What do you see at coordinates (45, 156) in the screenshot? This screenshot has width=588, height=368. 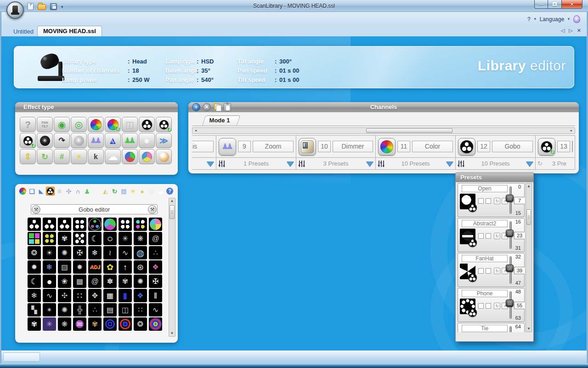 I see `effect-icon-focus-rotation: ↻` at bounding box center [45, 156].